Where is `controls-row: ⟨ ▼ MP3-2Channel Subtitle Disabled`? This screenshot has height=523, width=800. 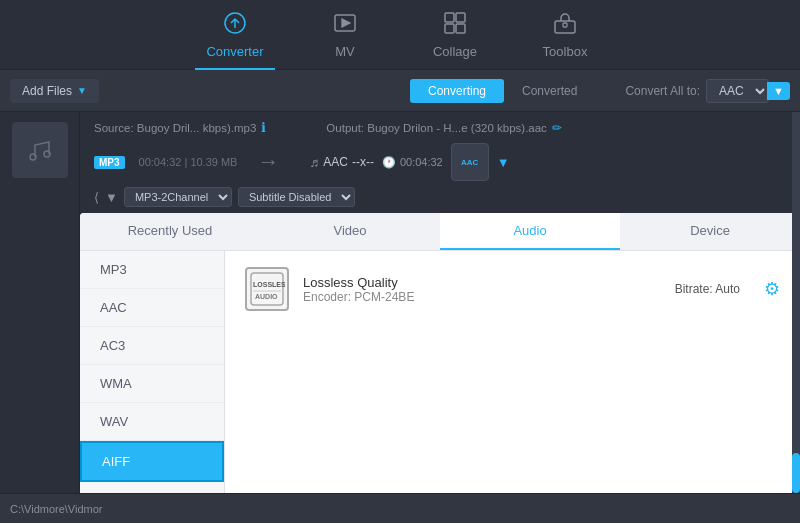
controls-row: ⟨ ▼ MP3-2Channel Subtitle Disabled is located at coordinates (440, 196).